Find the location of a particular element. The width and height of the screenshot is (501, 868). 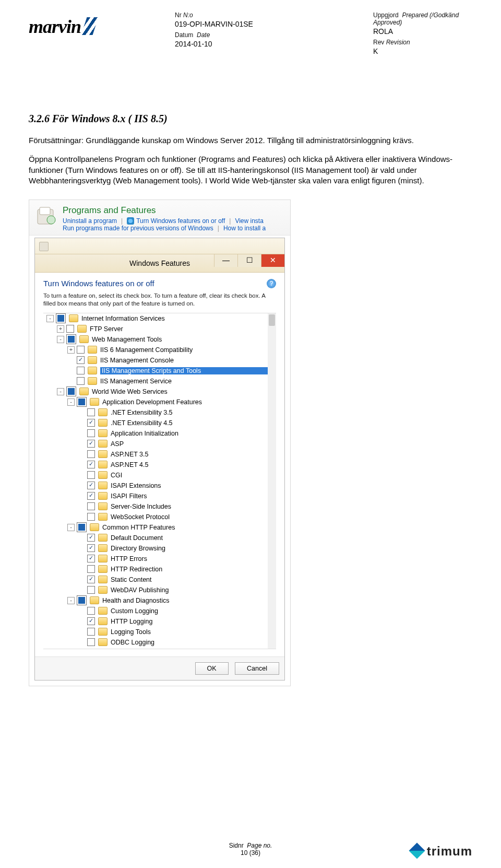

tree-item: HTTP Redirection is located at coordinates (160, 569).